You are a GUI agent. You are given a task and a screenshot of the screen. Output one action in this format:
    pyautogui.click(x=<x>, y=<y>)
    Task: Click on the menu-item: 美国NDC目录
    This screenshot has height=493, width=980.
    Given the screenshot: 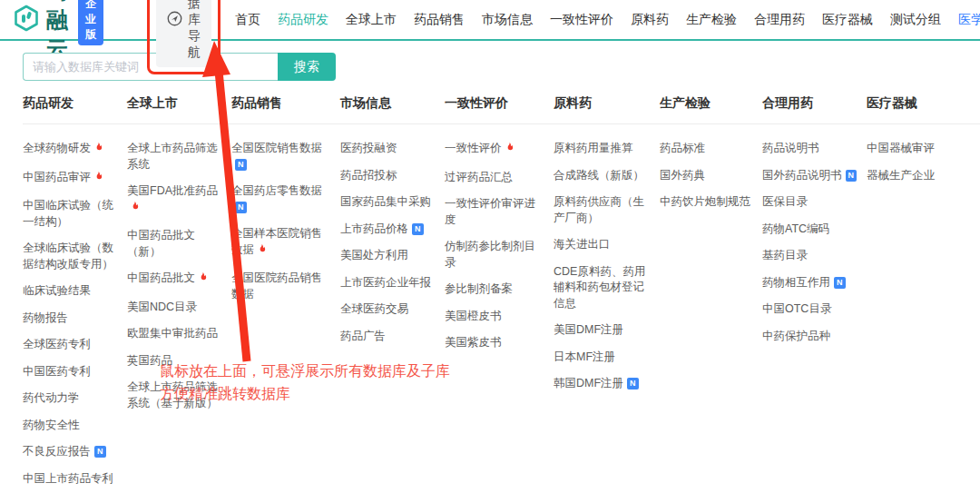 What is the action you would take?
    pyautogui.click(x=174, y=308)
    